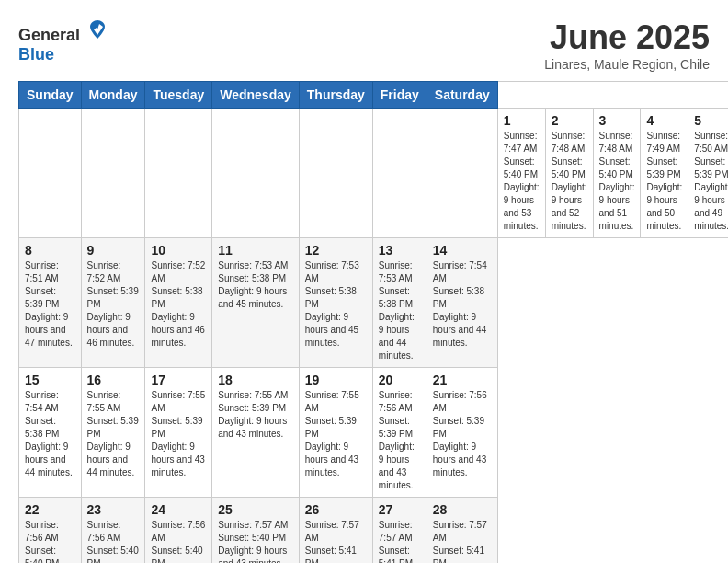 The height and width of the screenshot is (563, 728). What do you see at coordinates (374, 531) in the screenshot?
I see `calendar-week-row: 22Sunrise: 7:56 AMSunset: 5:40 PMDayligh…` at bounding box center [374, 531].